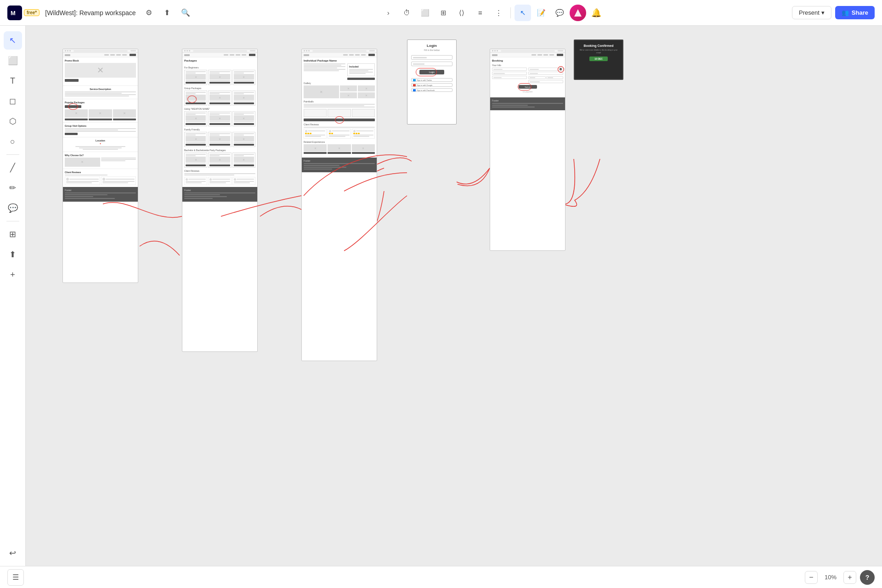 Image resolution: width=882 pixels, height=588 pixels. What do you see at coordinates (13, 101) in the screenshot?
I see `sticky-tool: ◻` at bounding box center [13, 101].